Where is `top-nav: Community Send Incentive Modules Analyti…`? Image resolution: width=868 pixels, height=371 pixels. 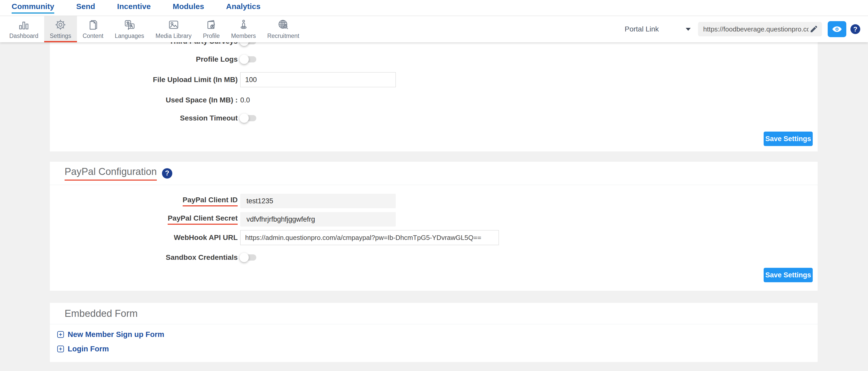
top-nav: Community Send Incentive Modules Analyti… is located at coordinates (434, 8).